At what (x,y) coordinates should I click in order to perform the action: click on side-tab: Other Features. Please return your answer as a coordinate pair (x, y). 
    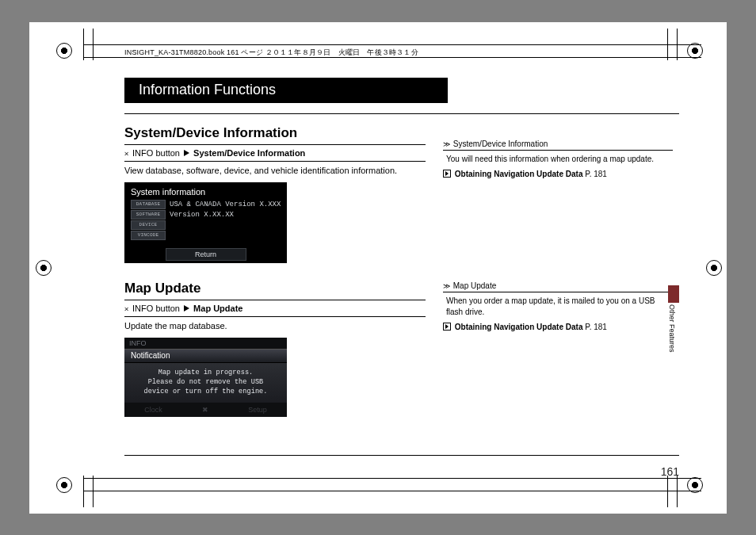
    Looking at the image, I should click on (674, 347).